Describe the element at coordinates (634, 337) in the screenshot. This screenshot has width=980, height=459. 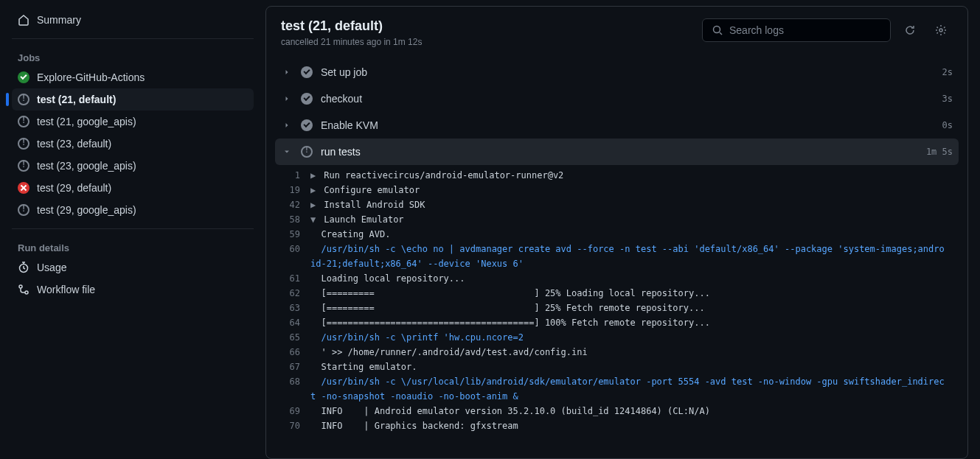
I see `log-line-text: /usr/bin/sh -c \printf 'hw.cpu.ncore=2` at that location.